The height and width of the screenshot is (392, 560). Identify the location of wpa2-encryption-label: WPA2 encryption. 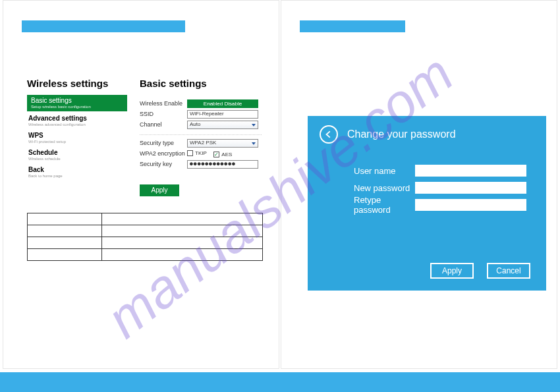
(163, 154).